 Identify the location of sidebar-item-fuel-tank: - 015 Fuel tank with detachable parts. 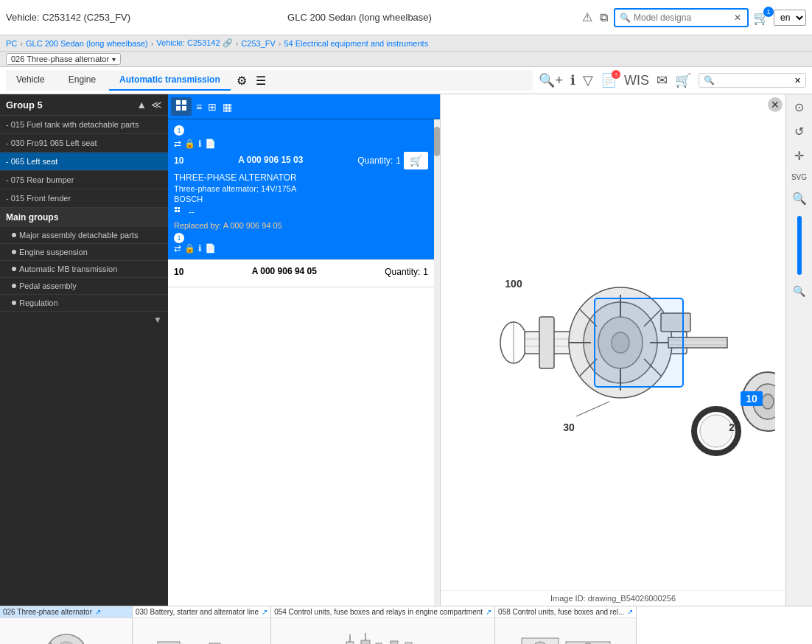
(84, 125).